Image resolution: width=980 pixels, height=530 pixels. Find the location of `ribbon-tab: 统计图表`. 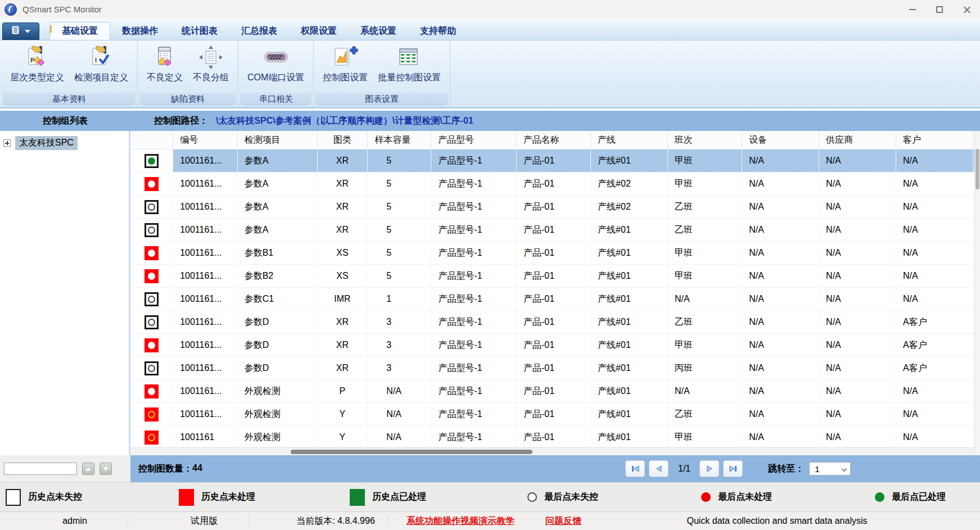

ribbon-tab: 统计图表 is located at coordinates (200, 31).